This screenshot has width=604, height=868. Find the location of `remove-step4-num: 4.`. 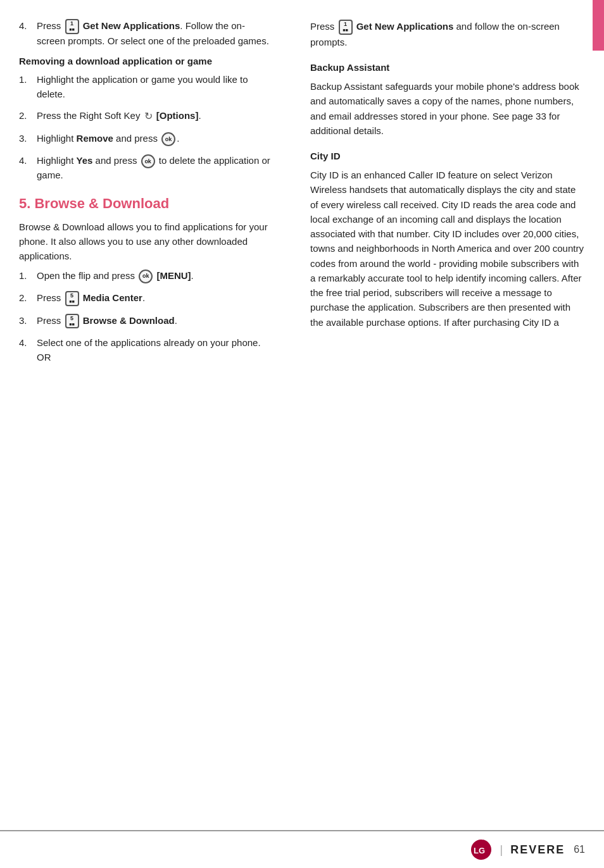

remove-step4-num: 4. is located at coordinates (28, 161).